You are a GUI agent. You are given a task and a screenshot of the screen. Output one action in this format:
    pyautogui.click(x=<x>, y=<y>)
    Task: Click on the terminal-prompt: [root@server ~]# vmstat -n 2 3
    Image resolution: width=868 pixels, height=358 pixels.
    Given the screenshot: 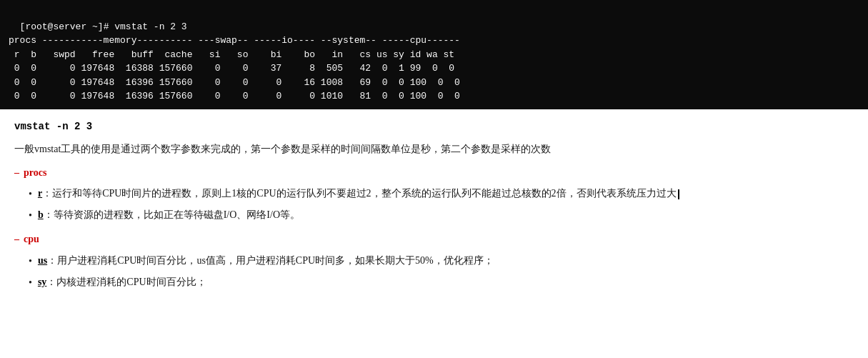 What is the action you would take?
    pyautogui.click(x=104, y=27)
    